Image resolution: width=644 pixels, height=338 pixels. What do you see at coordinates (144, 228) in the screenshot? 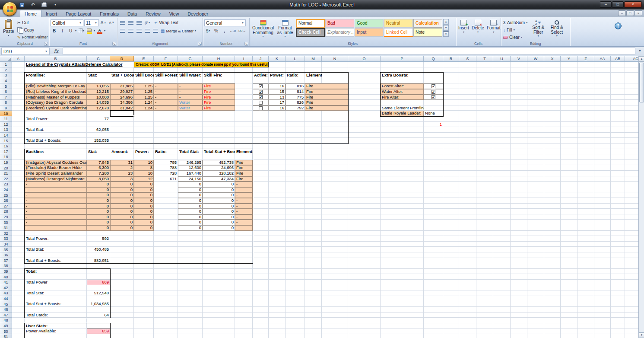
I see `cell-E31: 0` at bounding box center [144, 228].